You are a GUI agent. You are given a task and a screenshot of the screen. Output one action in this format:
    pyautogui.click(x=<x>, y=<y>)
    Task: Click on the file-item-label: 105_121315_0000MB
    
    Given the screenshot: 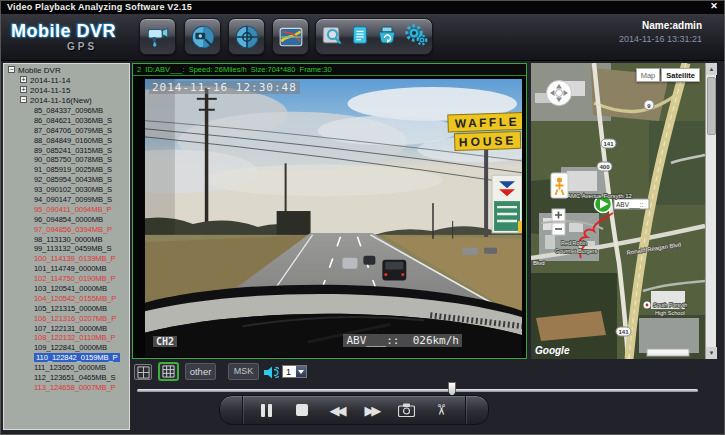 What is the action you would take?
    pyautogui.click(x=70, y=308)
    